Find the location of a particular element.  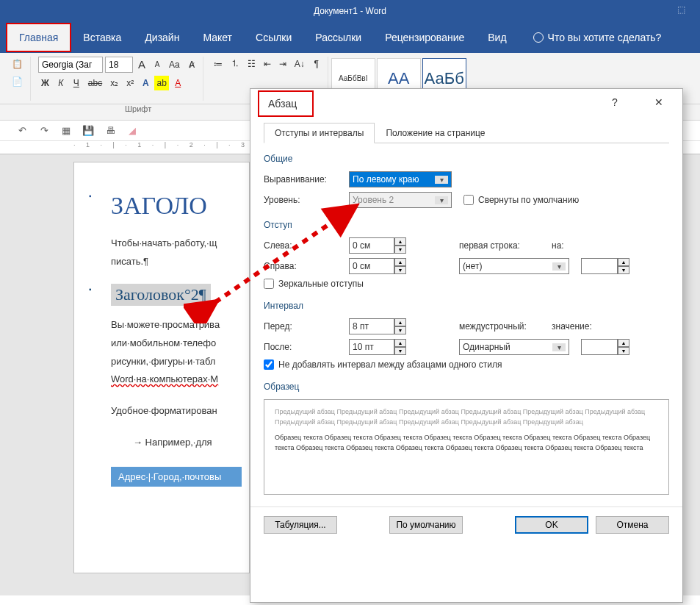

pilcrow-button: ¶ is located at coordinates (317, 64).